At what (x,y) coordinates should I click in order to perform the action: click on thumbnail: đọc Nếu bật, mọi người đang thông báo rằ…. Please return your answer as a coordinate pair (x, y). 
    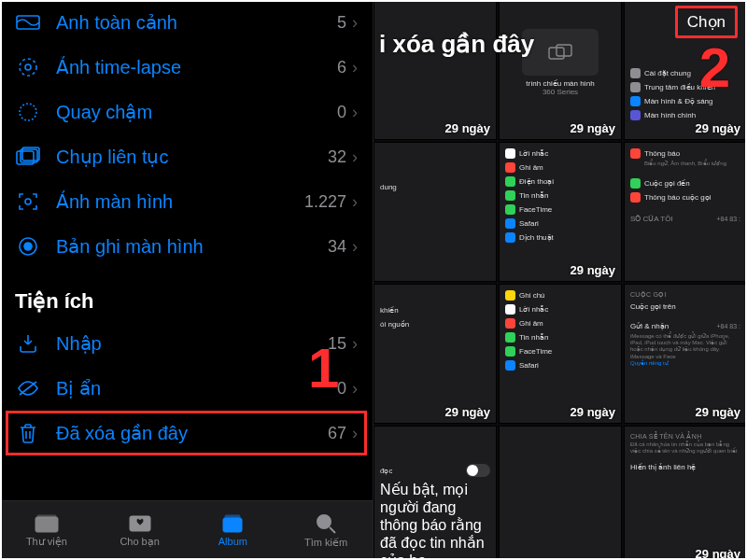
    Looking at the image, I should click on (435, 493).